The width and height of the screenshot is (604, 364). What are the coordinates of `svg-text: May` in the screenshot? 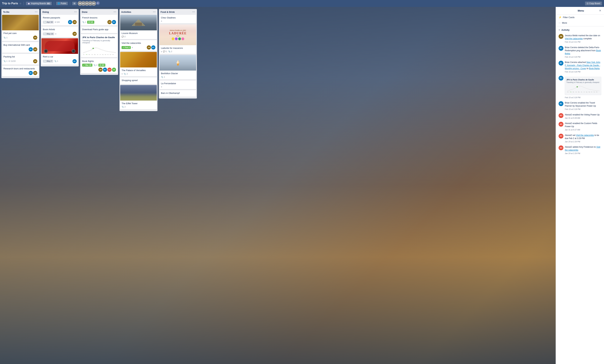 It's located at (579, 92).